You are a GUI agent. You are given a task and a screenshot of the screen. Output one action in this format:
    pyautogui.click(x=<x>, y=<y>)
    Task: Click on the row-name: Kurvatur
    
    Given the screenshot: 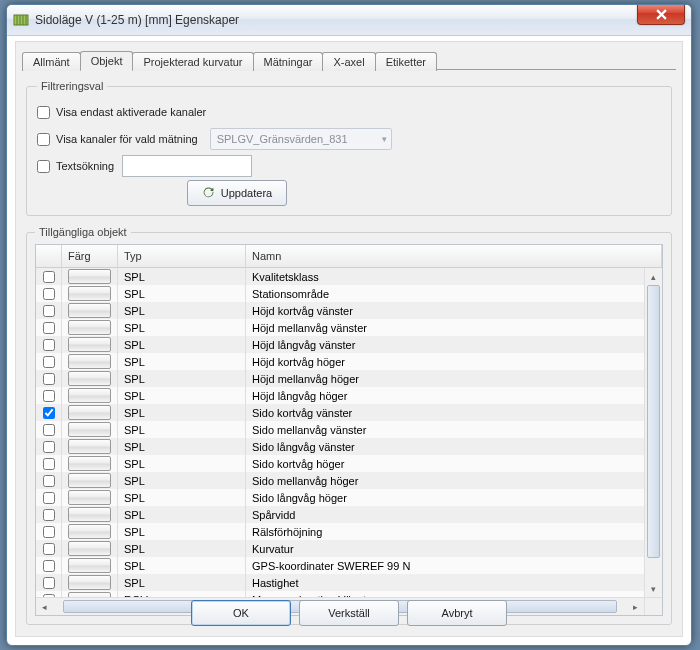 What is the action you would take?
    pyautogui.click(x=446, y=548)
    